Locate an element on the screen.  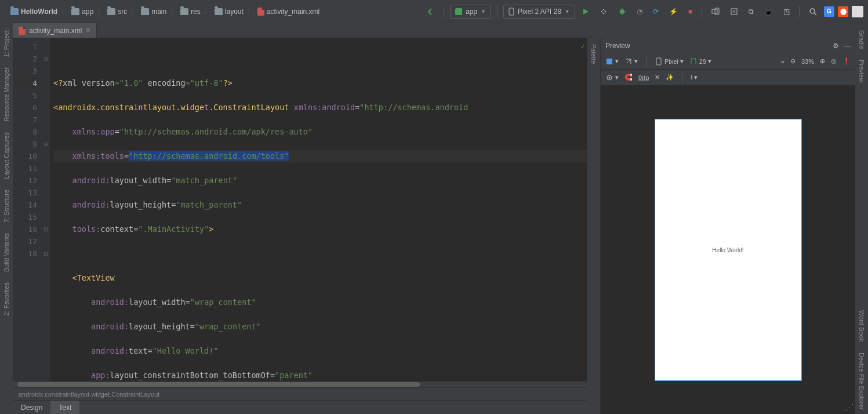
breadcrumb-project-label: HelloWorld is located at coordinates (39, 12).